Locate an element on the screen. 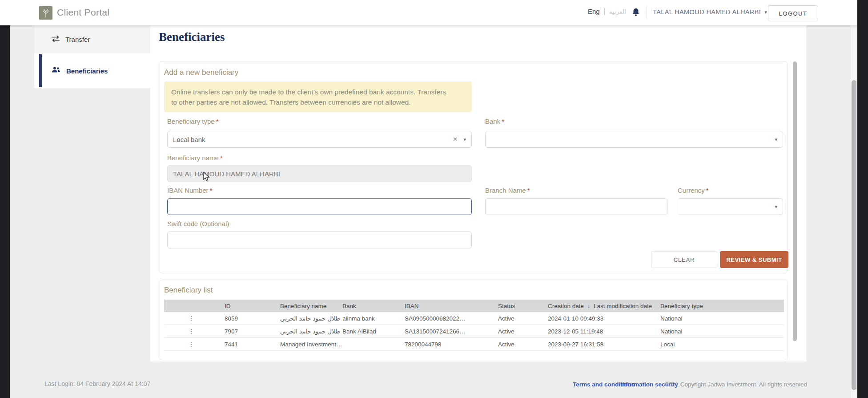 This screenshot has height=398, width=868. iban-label: IBAN Number* is located at coordinates (189, 191).